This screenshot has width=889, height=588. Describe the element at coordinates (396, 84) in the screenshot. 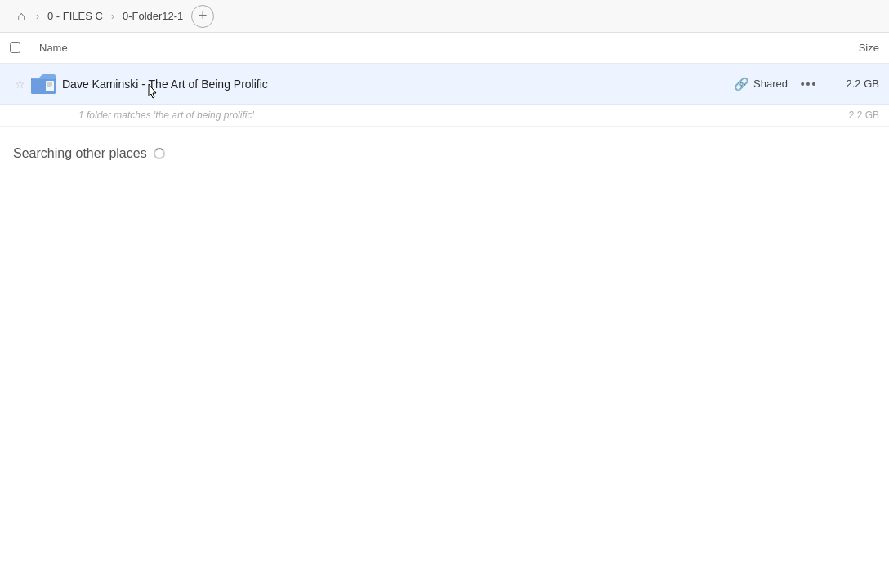

I see `file-name: Dave Kaminski - The Art of Being Prolifi…` at that location.